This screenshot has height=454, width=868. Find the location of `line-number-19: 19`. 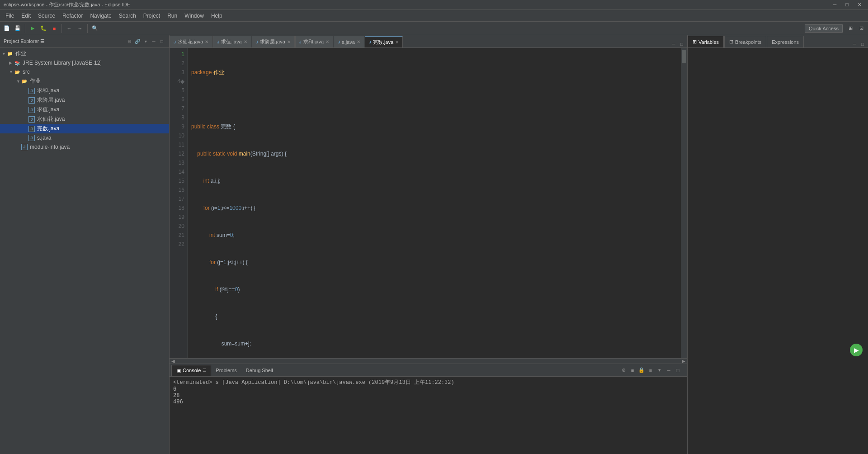

line-number-19: 19 is located at coordinates (177, 217).